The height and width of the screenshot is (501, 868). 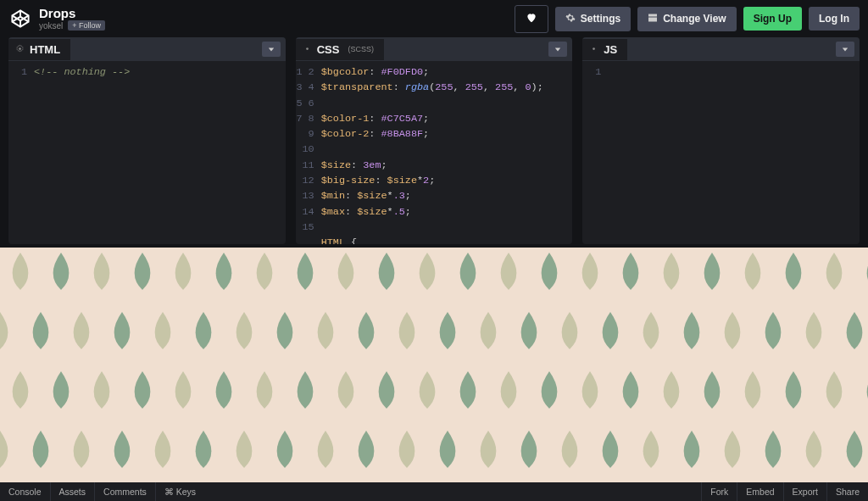 What do you see at coordinates (308, 153) in the screenshot?
I see `css-gutter: 1 2 3 4 5 6 7 8 9 10 11 12 13 14 15` at bounding box center [308, 153].